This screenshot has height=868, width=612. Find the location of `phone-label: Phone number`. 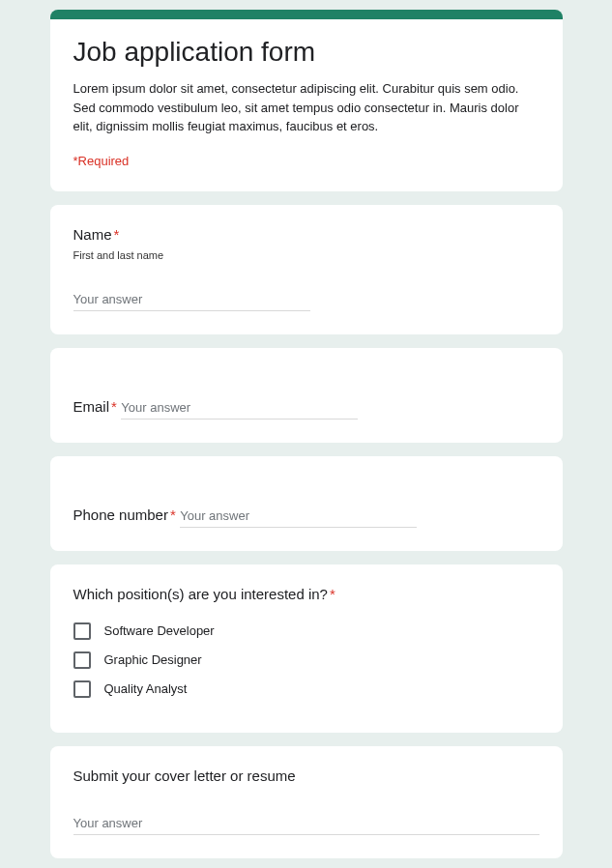

phone-label: Phone number is located at coordinates (121, 514).